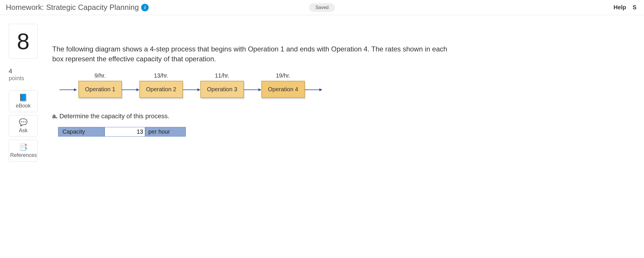  What do you see at coordinates (24, 155) in the screenshot?
I see `tool-references-label: References` at bounding box center [24, 155].